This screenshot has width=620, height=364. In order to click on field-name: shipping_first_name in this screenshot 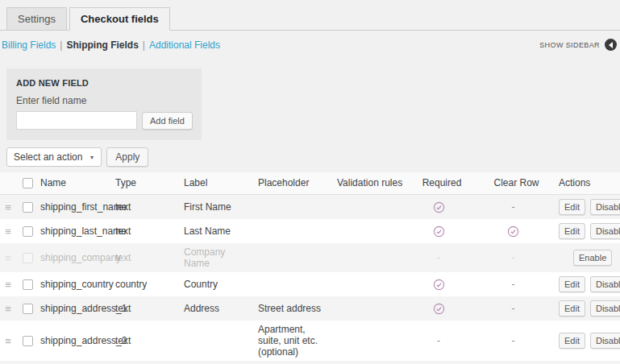, I will do `click(77, 207)`.